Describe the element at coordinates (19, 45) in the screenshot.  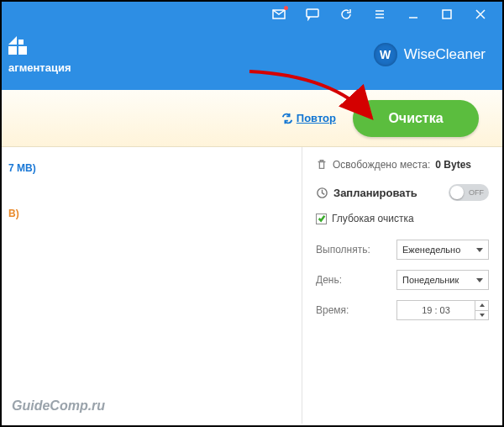
I see `app-logo-icon` at that location.